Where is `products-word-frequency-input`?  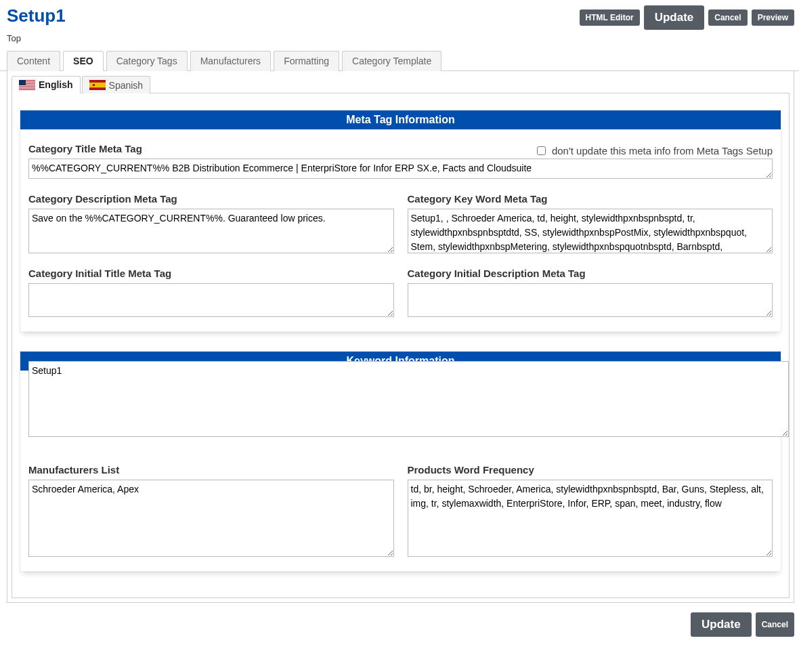
products-word-frequency-input is located at coordinates (590, 518).